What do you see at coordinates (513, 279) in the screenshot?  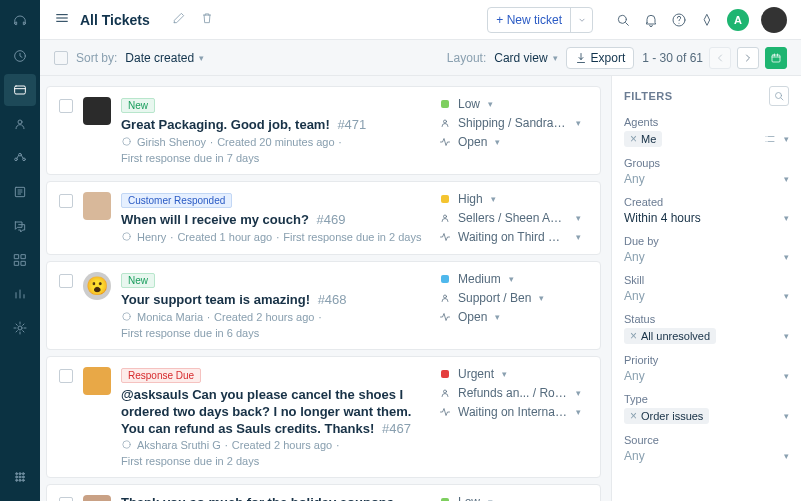 I see `priority-dropdown: Medium▾` at bounding box center [513, 279].